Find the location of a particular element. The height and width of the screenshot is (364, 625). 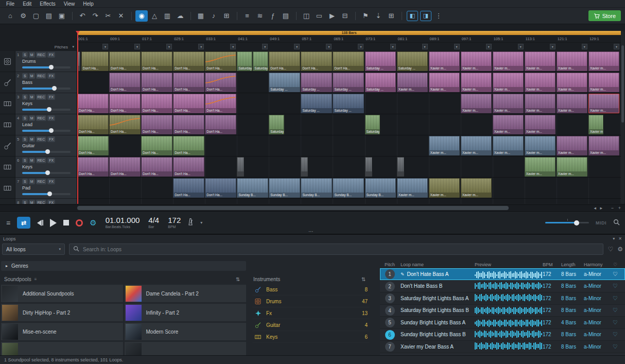

more-options-icon: ⋮ is located at coordinates (439, 16).